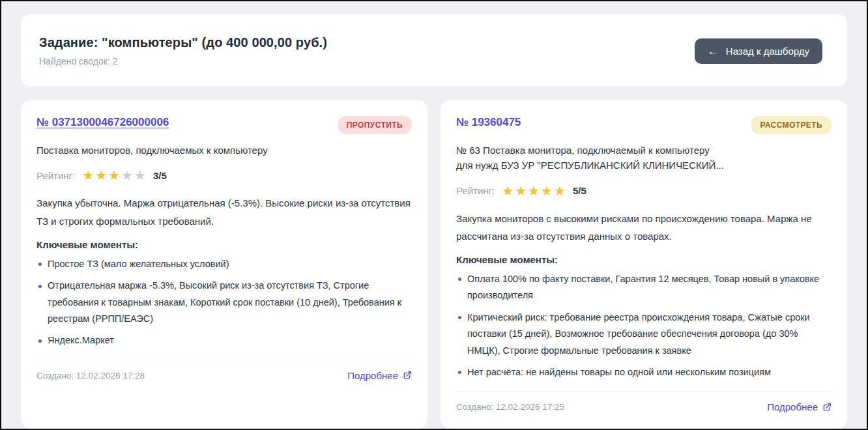 This screenshot has width=868, height=430. What do you see at coordinates (224, 265) in the screenshot?
I see `list-item: Простое ТЗ (мало желательных условий)` at bounding box center [224, 265].